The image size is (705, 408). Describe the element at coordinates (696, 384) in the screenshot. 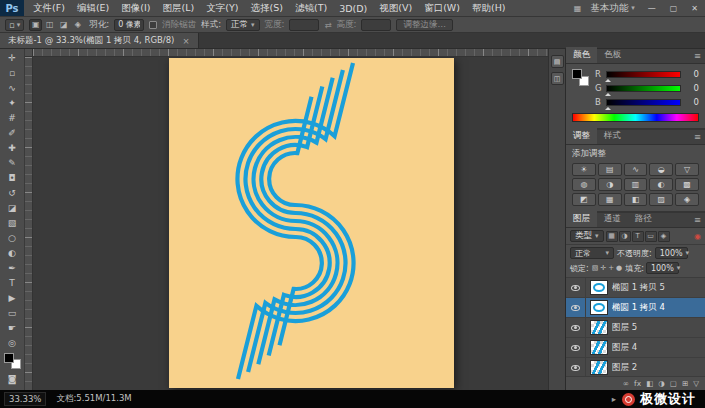

I see `delete-layer-icon: ▽` at that location.